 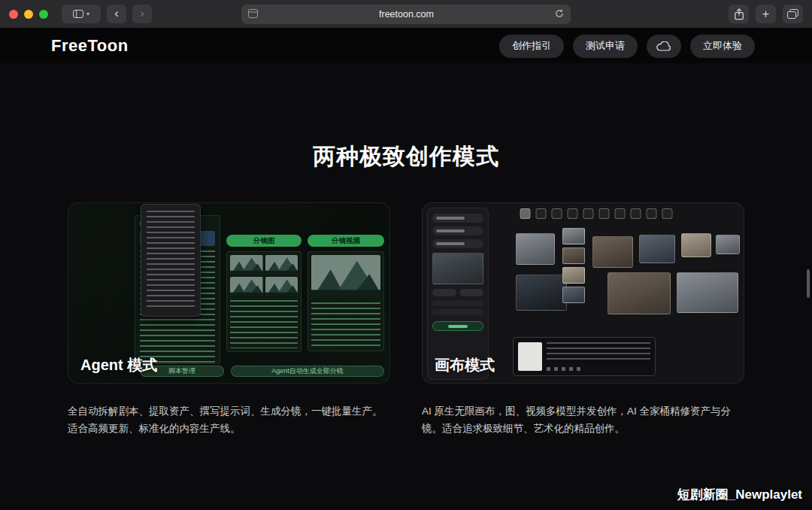 What do you see at coordinates (14, 14) in the screenshot?
I see `close-button` at bounding box center [14, 14].